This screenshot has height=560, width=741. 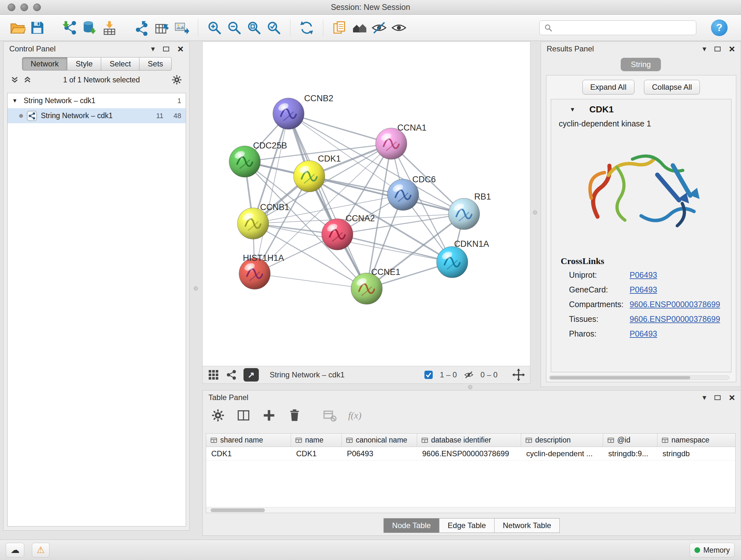 I want to click on network-row: String Network – cdk1 11 48, so click(x=96, y=116).